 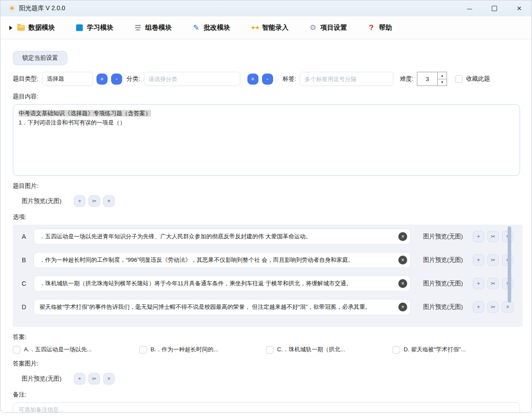 What do you see at coordinates (270, 350) in the screenshot?
I see `answer-c-checkbox` at bounding box center [270, 350].